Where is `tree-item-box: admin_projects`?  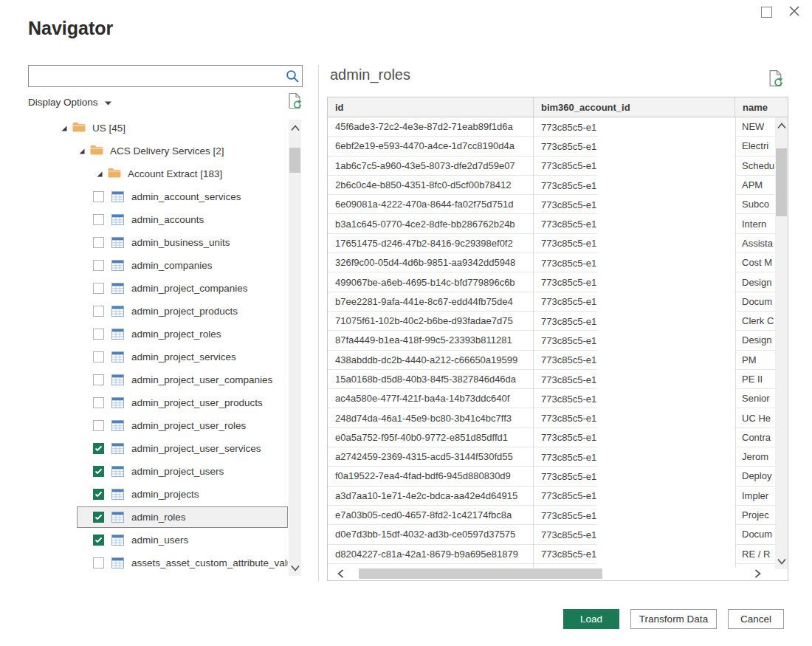 tree-item-box: admin_projects is located at coordinates (182, 495).